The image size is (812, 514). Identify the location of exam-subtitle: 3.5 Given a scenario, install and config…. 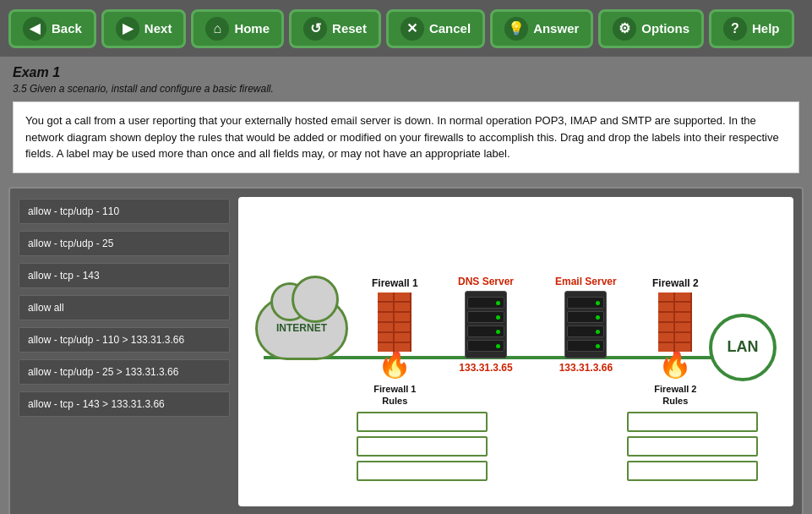
(406, 89).